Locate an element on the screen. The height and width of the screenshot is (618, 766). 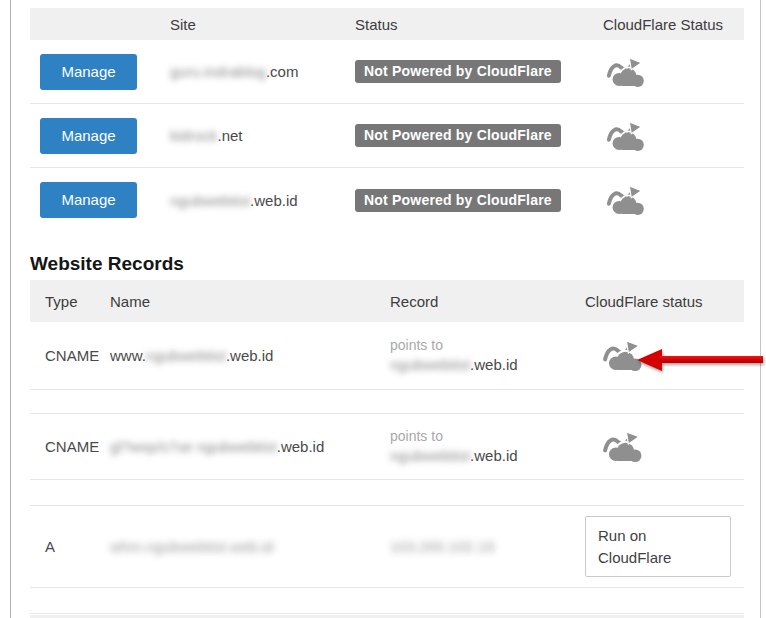
records-table-header: Type Name Record CloudFlare status is located at coordinates (387, 301).